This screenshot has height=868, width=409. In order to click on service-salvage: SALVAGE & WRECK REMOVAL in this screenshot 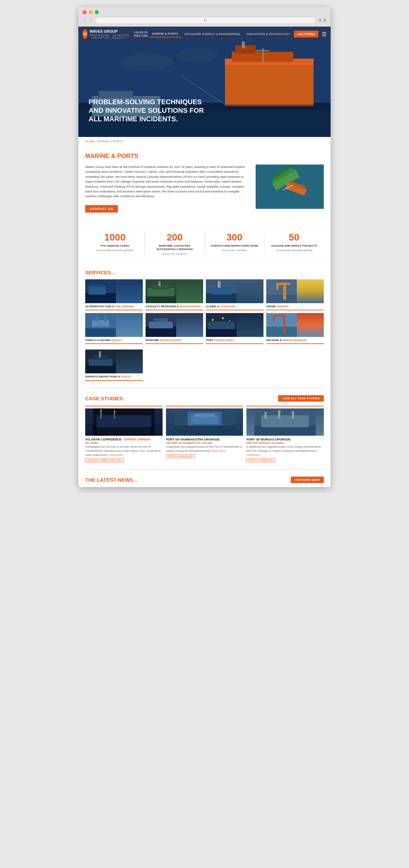, I will do `click(295, 328)`.